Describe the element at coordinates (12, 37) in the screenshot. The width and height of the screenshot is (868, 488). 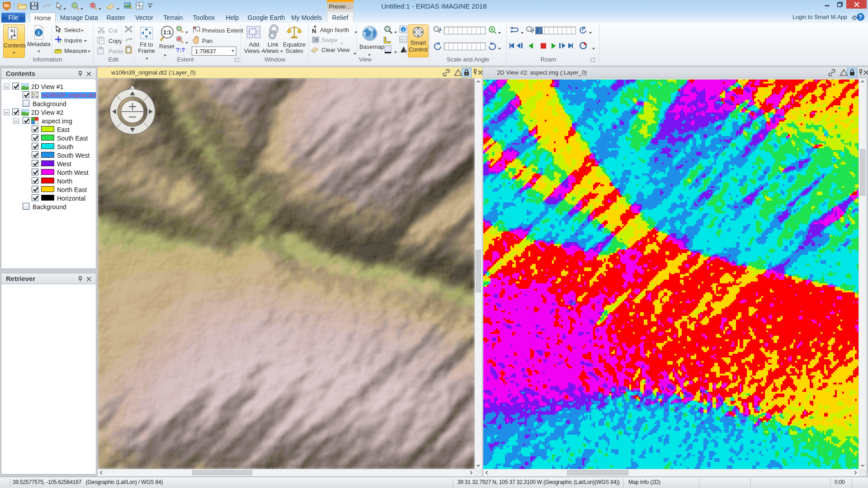
I see `svg-text: Z` at that location.